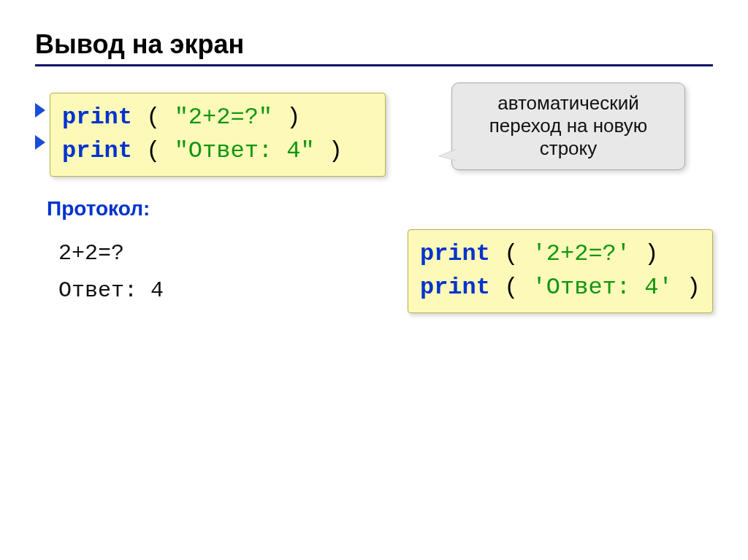 The width and height of the screenshot is (748, 560). I want to click on protocol-label: Протокол:, so click(380, 209).